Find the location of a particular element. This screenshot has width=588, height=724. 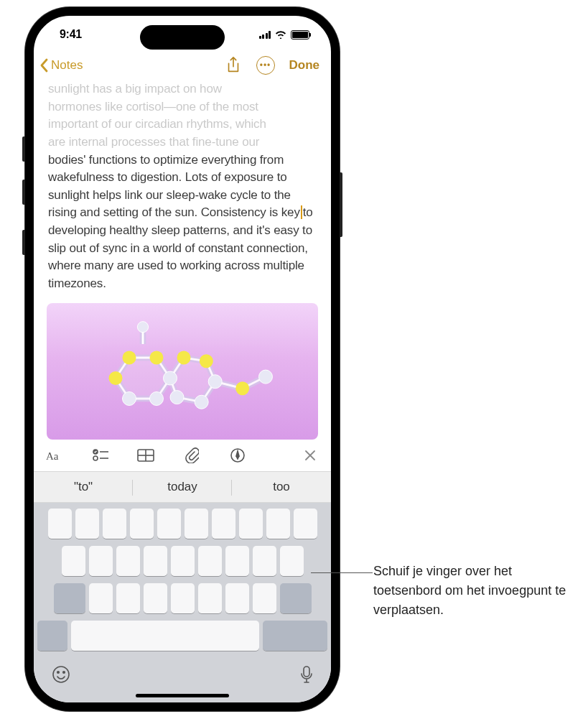

home-indicator is located at coordinates (182, 695).